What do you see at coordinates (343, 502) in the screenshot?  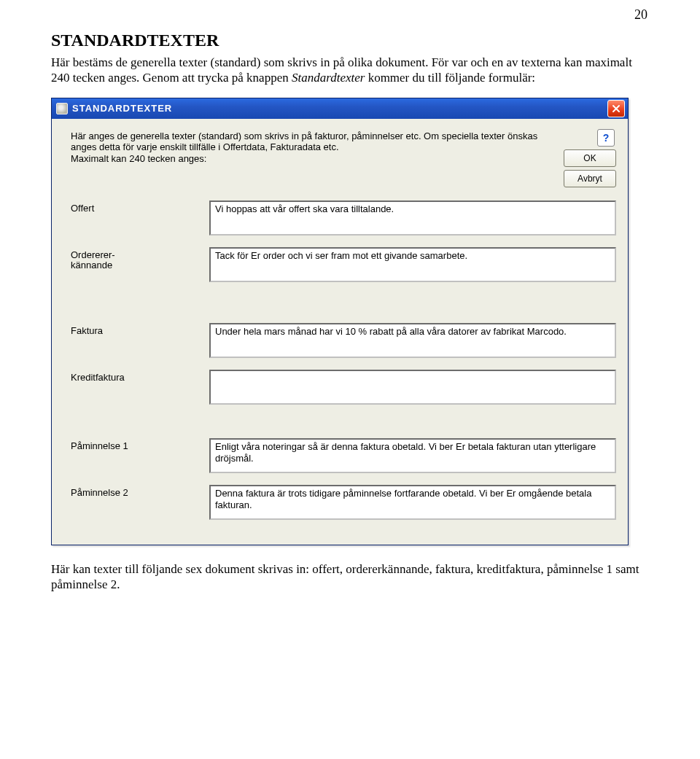 I see `field-row-paminnelse2: Påminnelse 2 Denna faktura är trots tidi…` at bounding box center [343, 502].